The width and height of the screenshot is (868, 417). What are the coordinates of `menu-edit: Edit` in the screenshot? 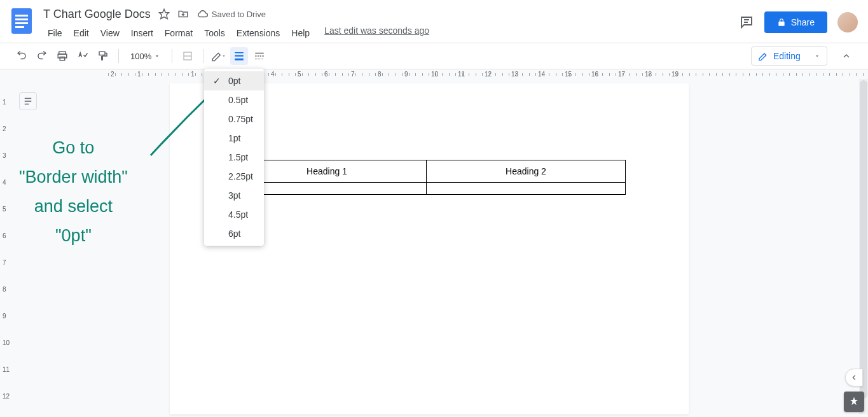 It's located at (81, 33).